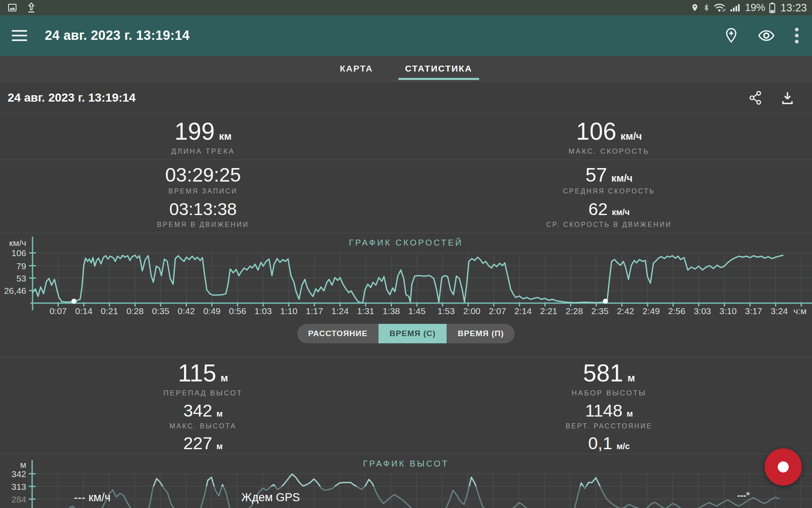 This screenshot has width=812, height=508. What do you see at coordinates (779, 311) in the screenshot?
I see `svg-text: 3:24` at bounding box center [779, 311].